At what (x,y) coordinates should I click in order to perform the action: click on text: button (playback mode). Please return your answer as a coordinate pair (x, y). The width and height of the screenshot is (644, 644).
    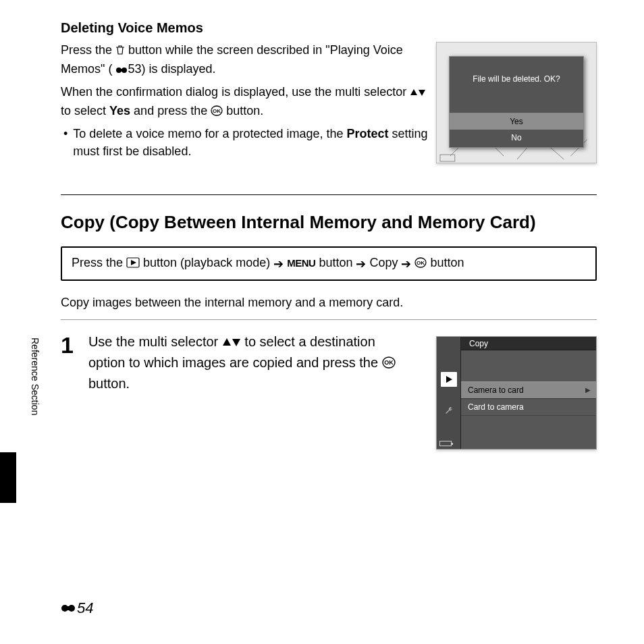
    Looking at the image, I should click on (208, 263).